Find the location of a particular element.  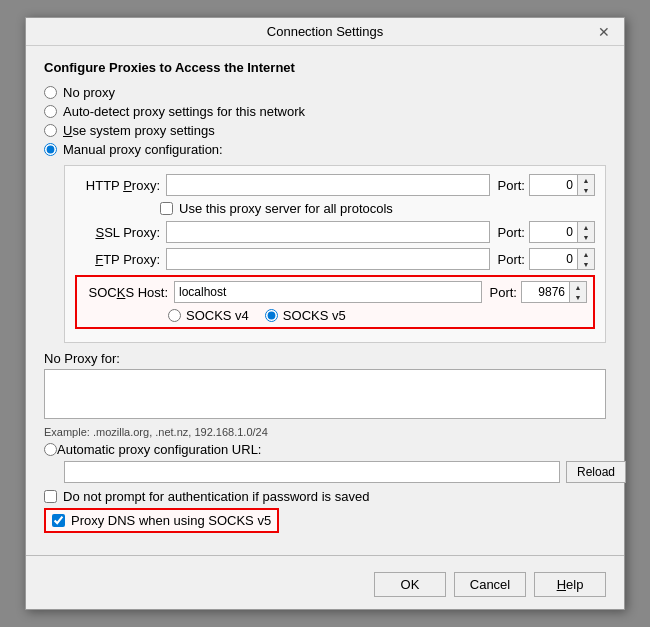

socks-port-down: ▼ is located at coordinates (578, 297).